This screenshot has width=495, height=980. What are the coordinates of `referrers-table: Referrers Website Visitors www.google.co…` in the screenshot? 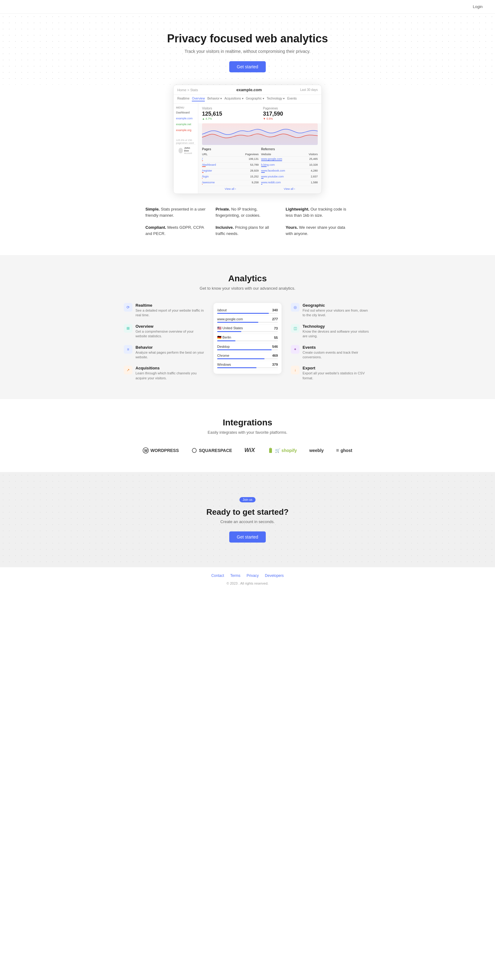 It's located at (289, 169).